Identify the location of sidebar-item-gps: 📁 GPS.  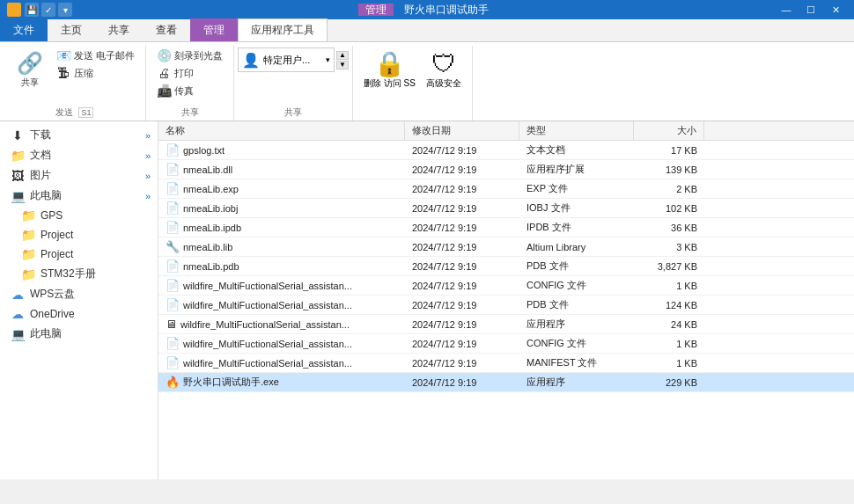
(79, 215).